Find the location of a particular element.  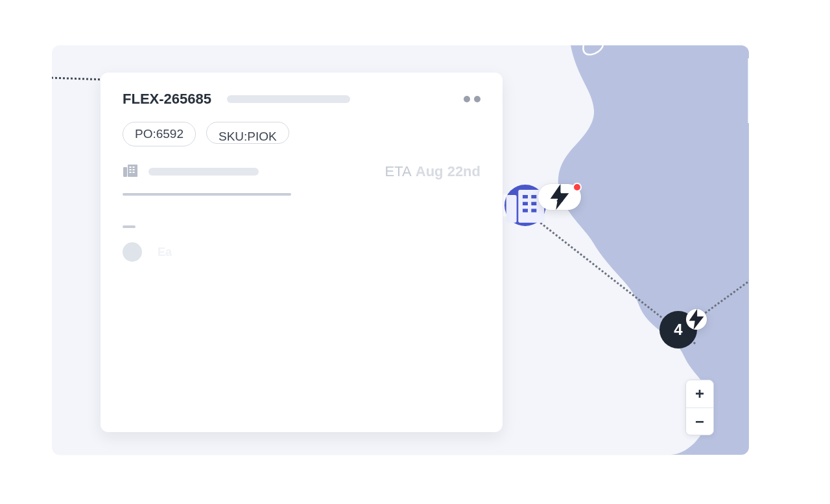

eta-label: ETA is located at coordinates (398, 172).